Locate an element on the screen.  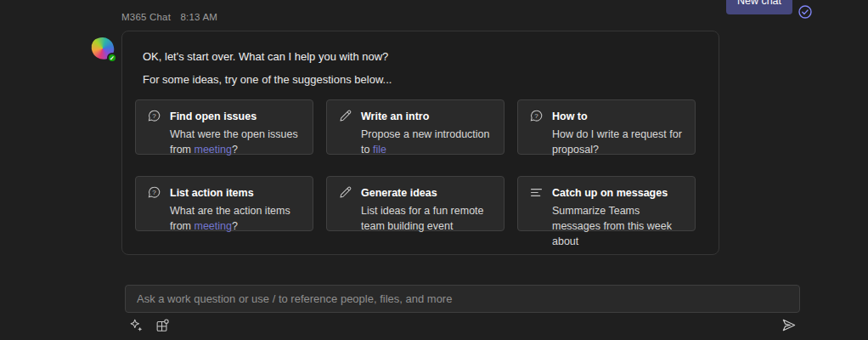
suggestion-card: ? Catch up on messages Summarize Teams m… is located at coordinates (606, 204).